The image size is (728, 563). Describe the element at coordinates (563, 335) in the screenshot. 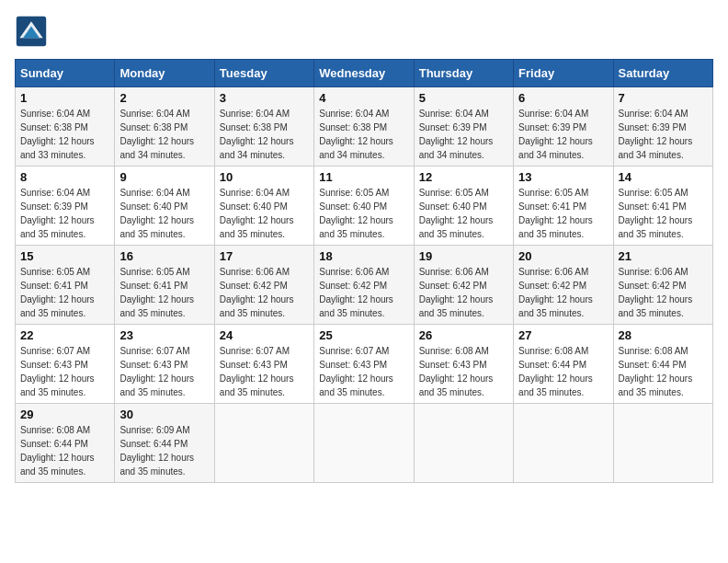

I see `day-number: 27` at that location.